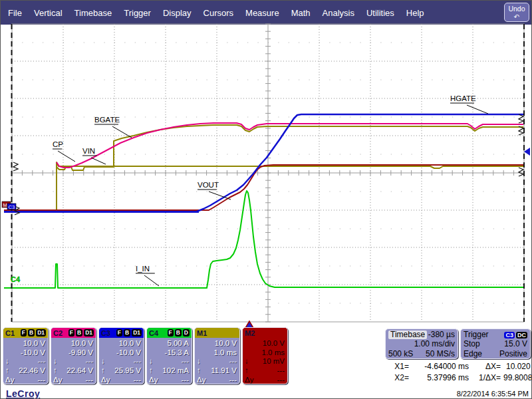  Describe the element at coordinates (265, 356) in the screenshot. I see `channel-box-m2: M210.0 V1.0 ms↓10 mV↑---Δy---` at that location.